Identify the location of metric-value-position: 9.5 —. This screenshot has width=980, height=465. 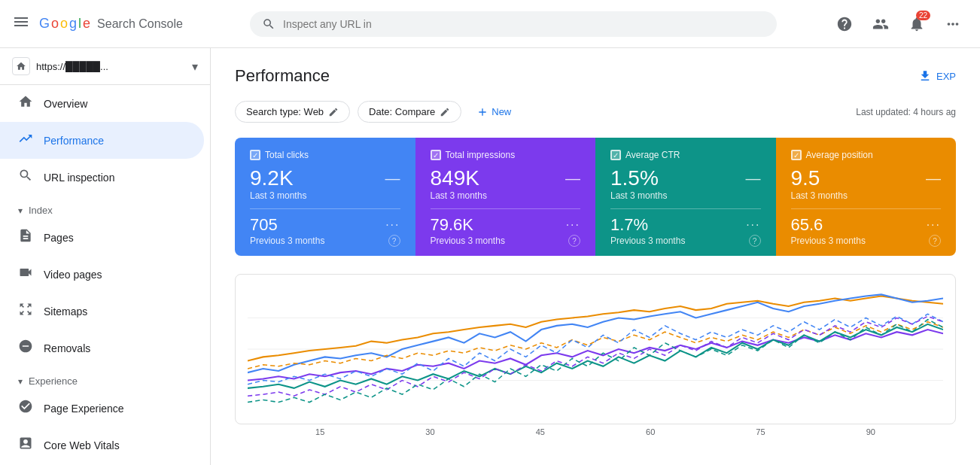
(866, 178).